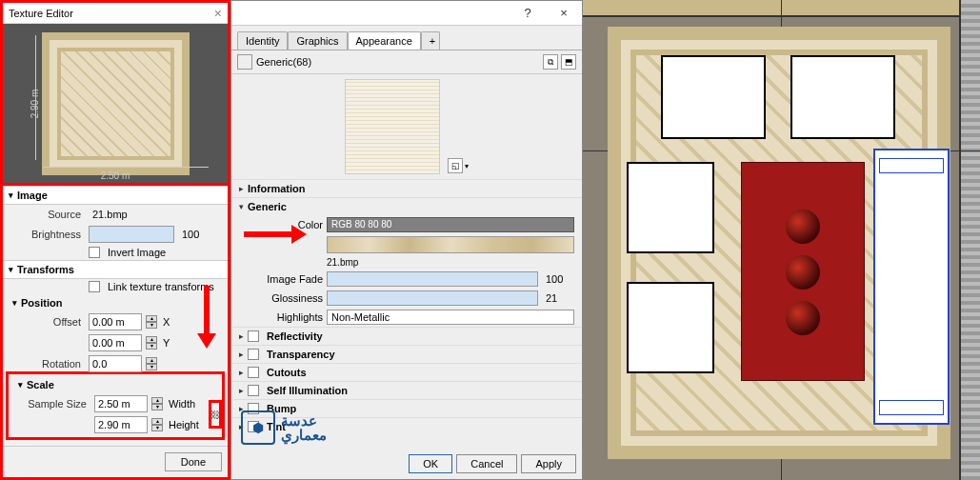 Image resolution: width=980 pixels, height=480 pixels. I want to click on source-value: 21.bmp, so click(110, 214).